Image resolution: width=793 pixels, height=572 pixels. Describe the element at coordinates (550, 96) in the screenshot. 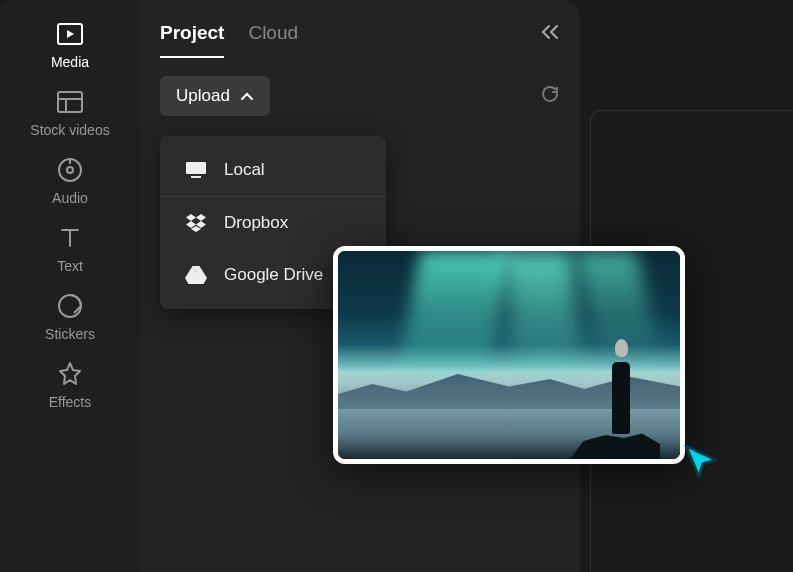

I see `refresh-button` at that location.